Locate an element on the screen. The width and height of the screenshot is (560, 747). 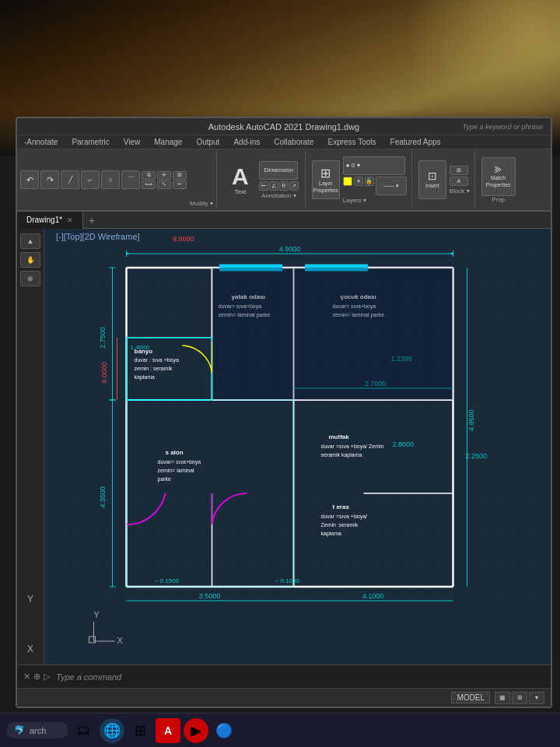
svg-text: Y is located at coordinates (97, 615).